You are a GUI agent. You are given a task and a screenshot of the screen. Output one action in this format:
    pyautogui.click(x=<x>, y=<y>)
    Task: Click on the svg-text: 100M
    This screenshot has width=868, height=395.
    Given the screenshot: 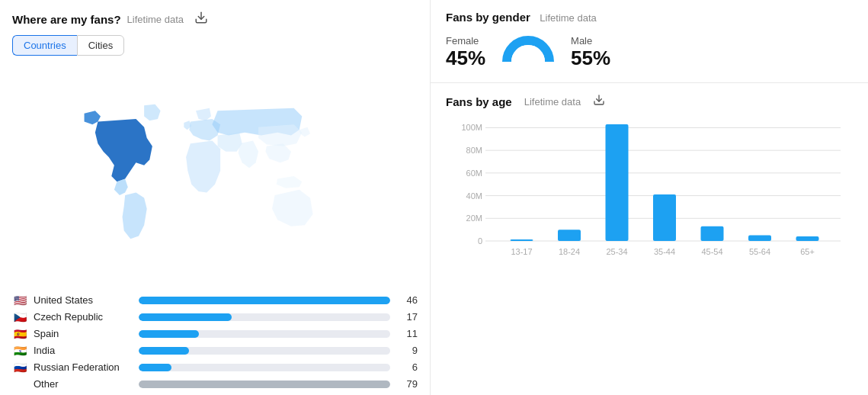 What is the action you would take?
    pyautogui.click(x=472, y=127)
    